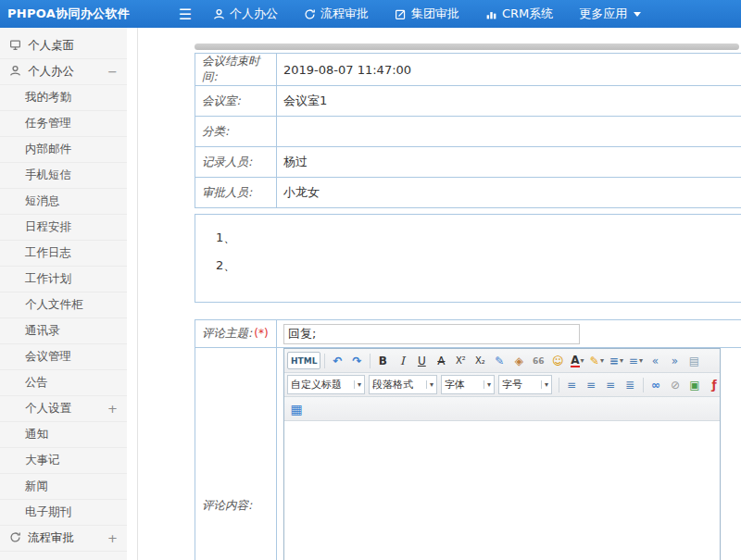  What do you see at coordinates (577, 361) in the screenshot?
I see `font-color-button: A▾` at bounding box center [577, 361].